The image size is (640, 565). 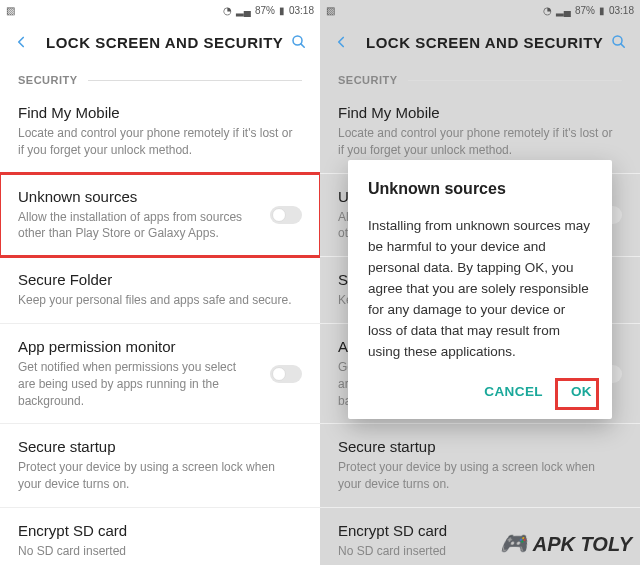 I want to click on item-desc: No SD card inserted, so click(x=160, y=552).